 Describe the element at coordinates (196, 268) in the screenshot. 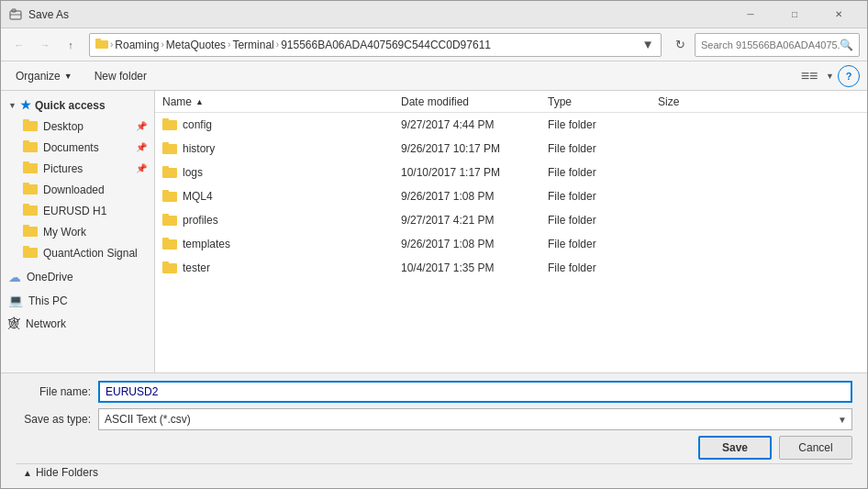

I see `file-name: tester` at that location.